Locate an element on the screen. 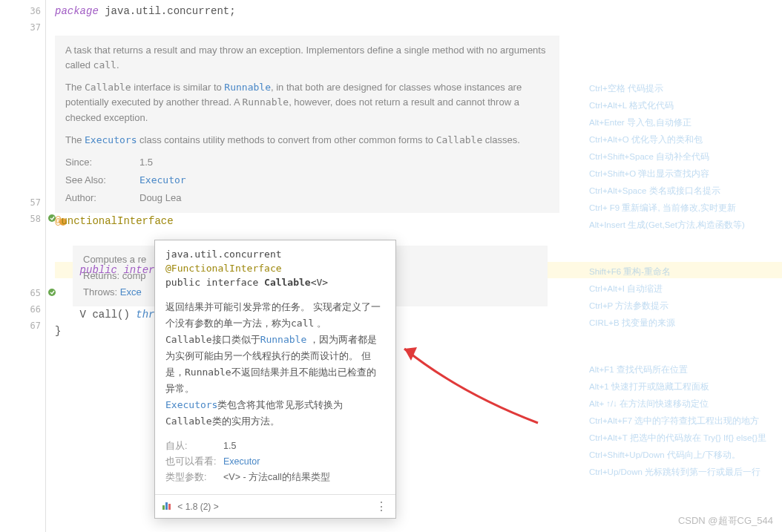 This screenshot has width=782, height=532. code-line: package java.util.concurrent; is located at coordinates (418, 11).